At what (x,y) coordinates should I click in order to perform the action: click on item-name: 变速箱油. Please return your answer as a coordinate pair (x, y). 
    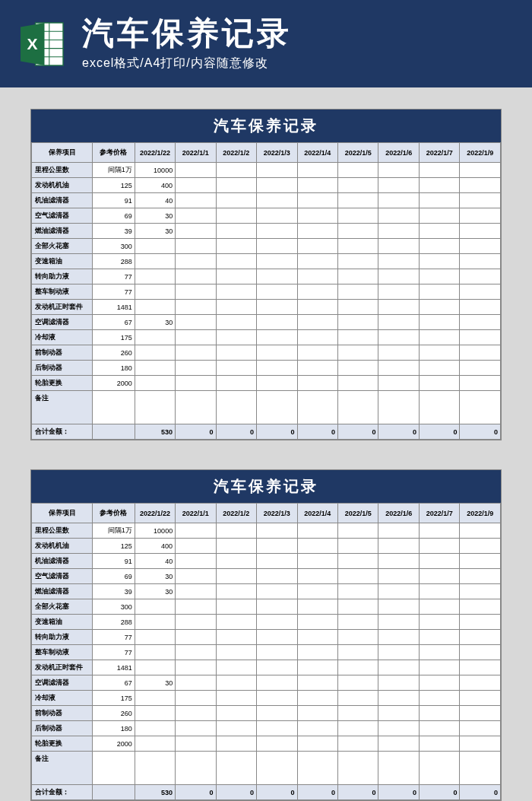
    Looking at the image, I should click on (62, 622).